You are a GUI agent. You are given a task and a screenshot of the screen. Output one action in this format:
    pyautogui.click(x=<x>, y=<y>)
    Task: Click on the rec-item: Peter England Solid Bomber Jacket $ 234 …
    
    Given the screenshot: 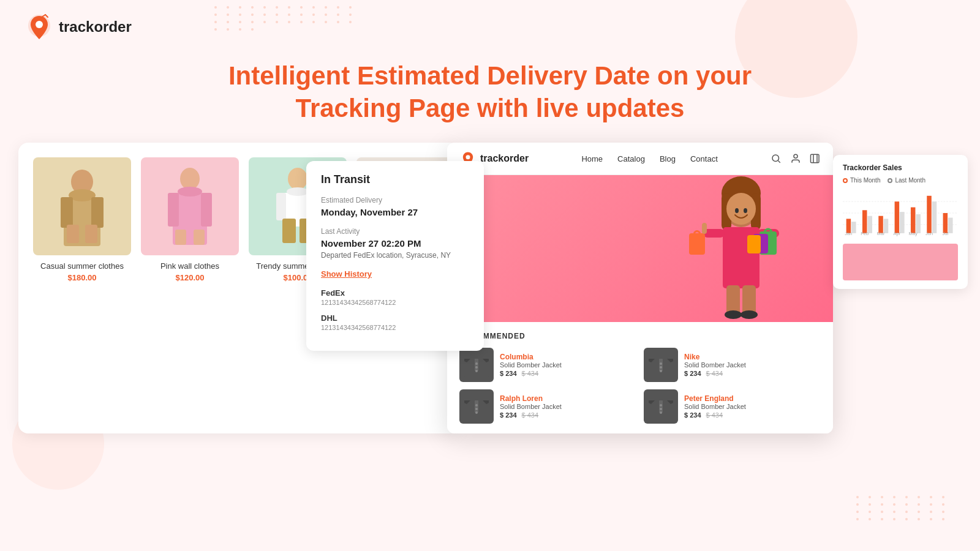 What is the action you would take?
    pyautogui.click(x=733, y=407)
    